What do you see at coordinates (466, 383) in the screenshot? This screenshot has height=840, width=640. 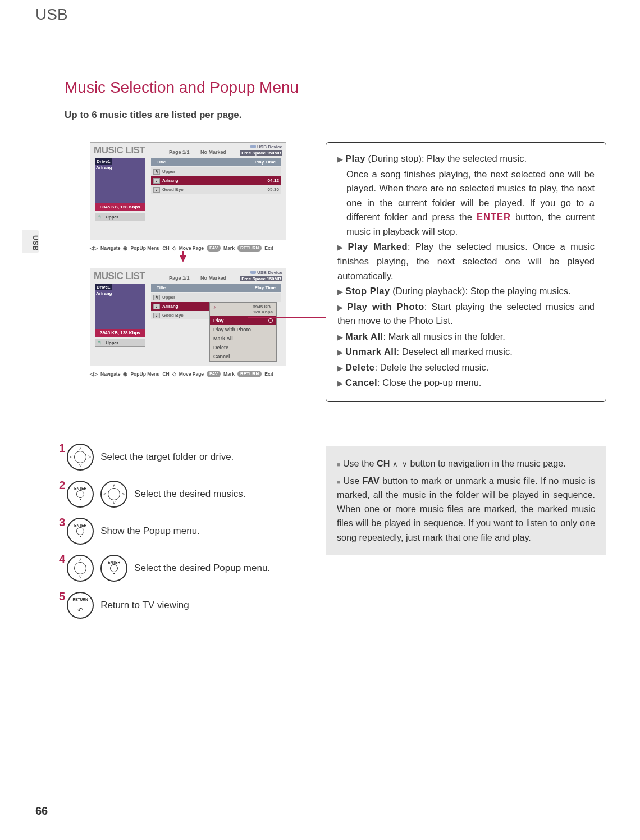 I see `desc-cancel: ▶Cancel: Close the pop-up menu.` at bounding box center [466, 383].